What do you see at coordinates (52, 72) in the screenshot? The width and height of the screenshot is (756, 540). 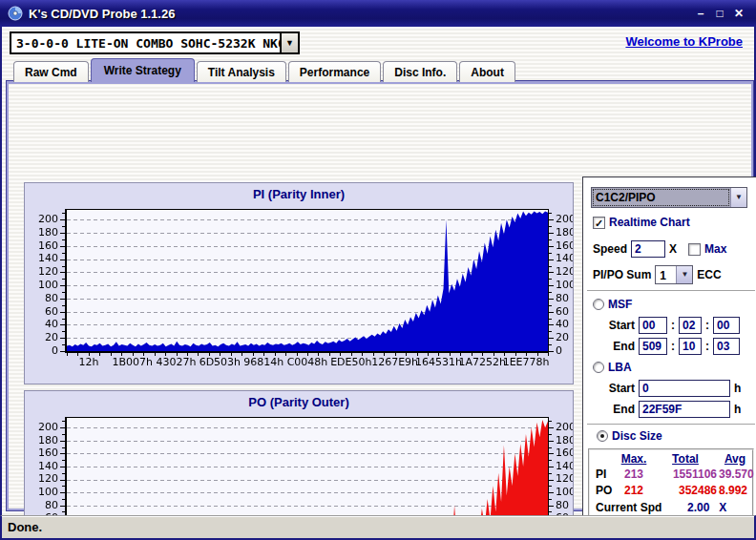 I see `tab-raw-cmd: Raw Cmd` at bounding box center [52, 72].